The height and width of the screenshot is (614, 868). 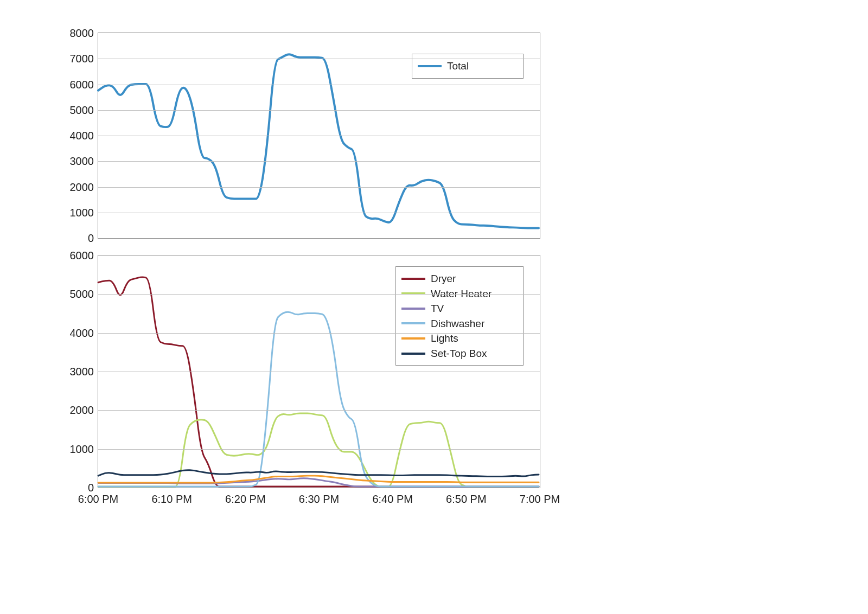 I want to click on x-tick-label: 6:10 PM, so click(x=171, y=497).